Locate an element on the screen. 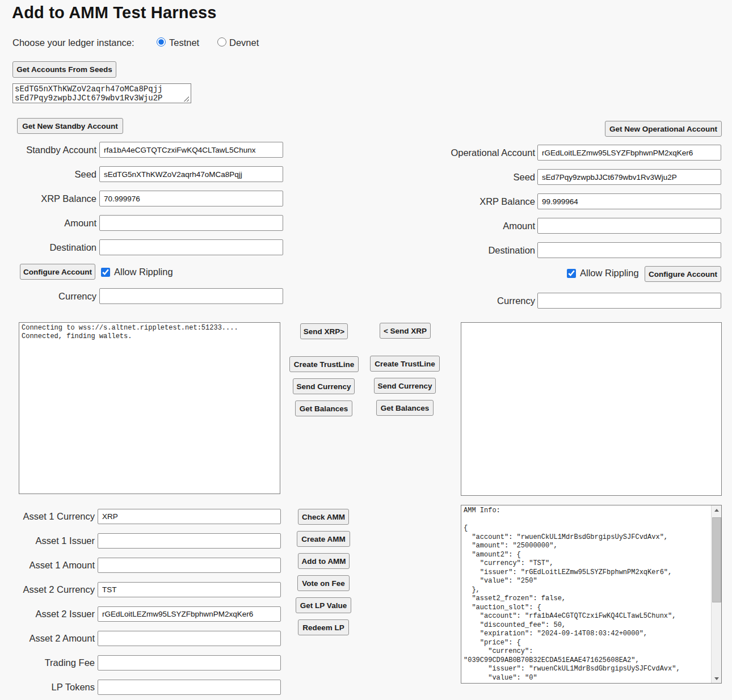  operational-get-balances-button: Get Balances is located at coordinates (405, 408).